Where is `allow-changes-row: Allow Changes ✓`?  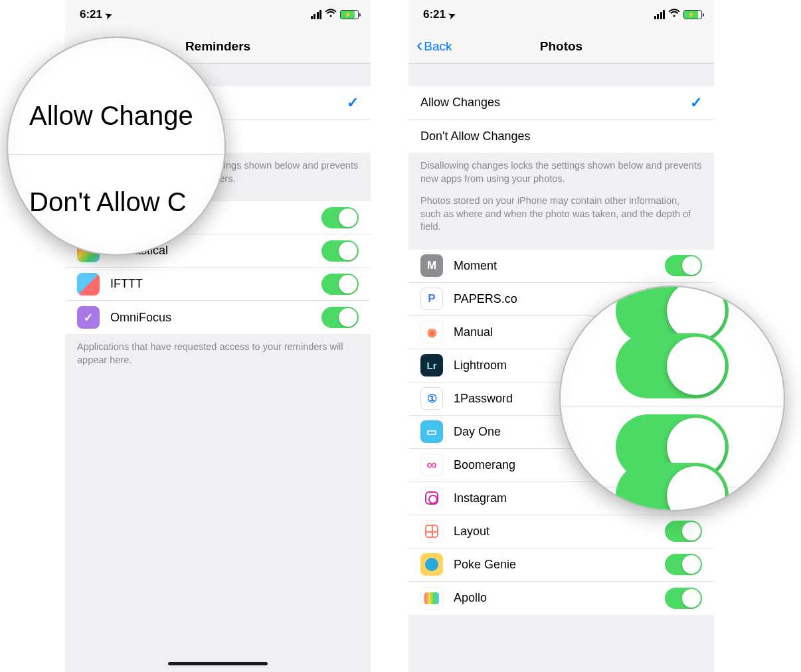
allow-changes-row: Allow Changes ✓ is located at coordinates (561, 103).